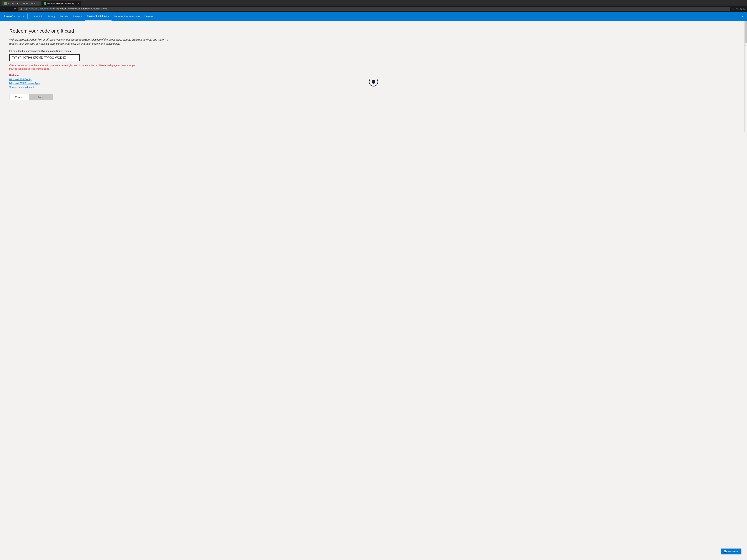 This screenshot has width=747, height=560. Describe the element at coordinates (109, 16) in the screenshot. I see `payment-billing-chevron: ⌄` at that location.